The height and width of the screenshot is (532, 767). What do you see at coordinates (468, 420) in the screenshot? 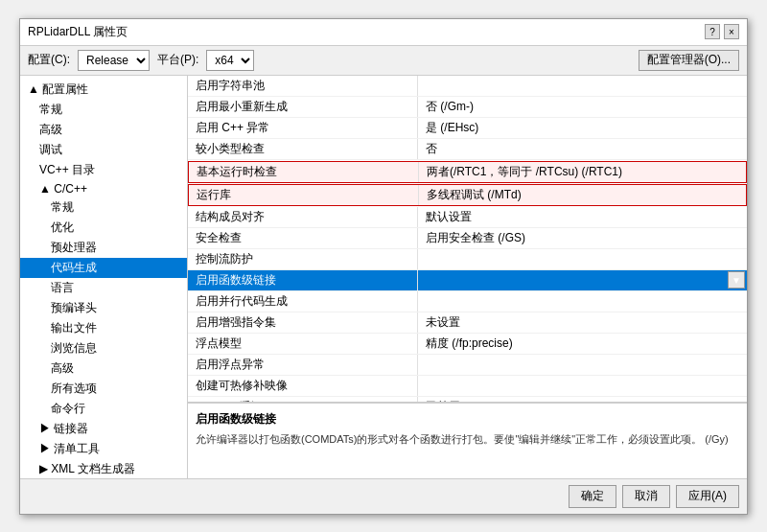
I see `description-title: 启用函数级链接` at bounding box center [468, 420].